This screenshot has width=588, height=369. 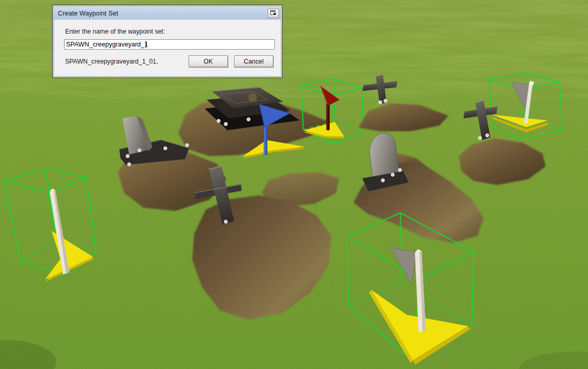 I want to click on window-toggle-button, so click(x=273, y=13).